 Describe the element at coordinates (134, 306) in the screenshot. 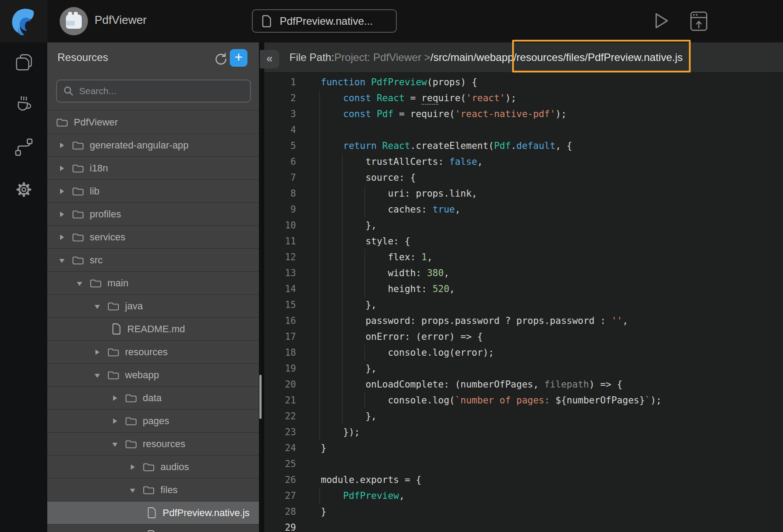

I see `tree-item-label: java` at that location.